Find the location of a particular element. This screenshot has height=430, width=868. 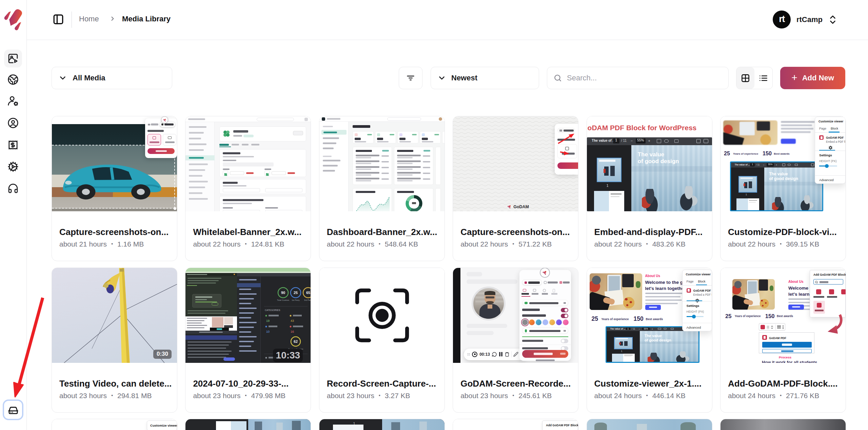

svg-text: 25 is located at coordinates (296, 292).